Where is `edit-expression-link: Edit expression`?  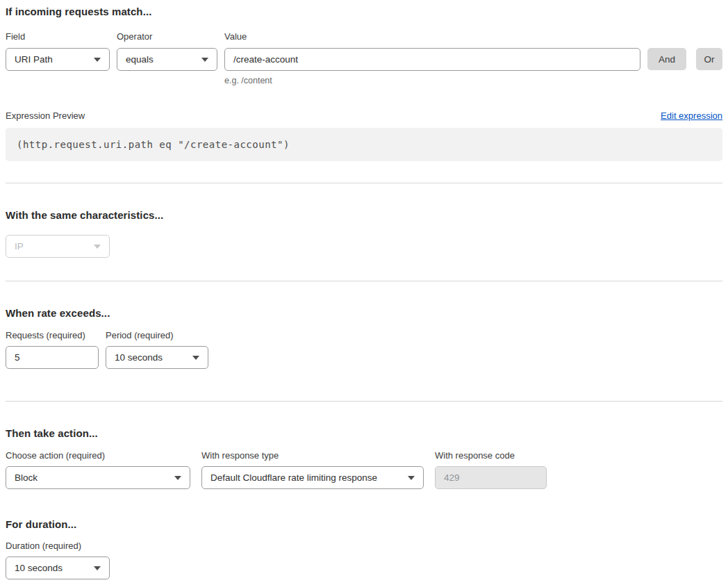 edit-expression-link: Edit expression is located at coordinates (692, 115).